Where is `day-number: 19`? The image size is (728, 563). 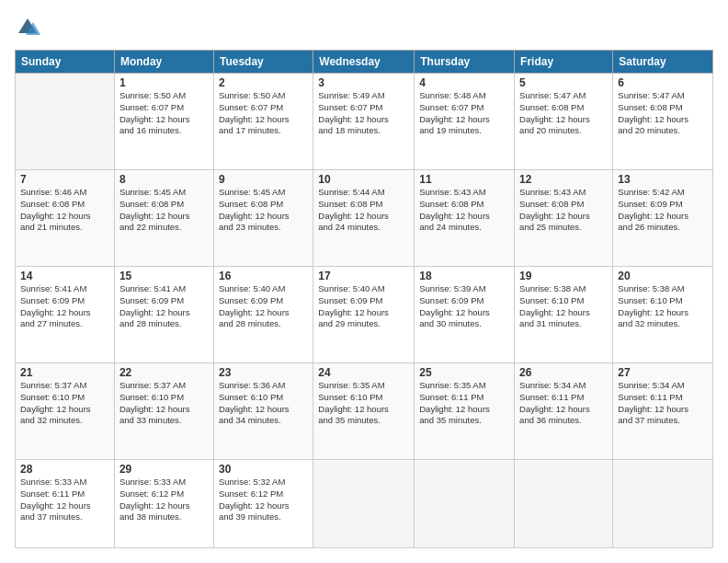 day-number: 19 is located at coordinates (563, 276).